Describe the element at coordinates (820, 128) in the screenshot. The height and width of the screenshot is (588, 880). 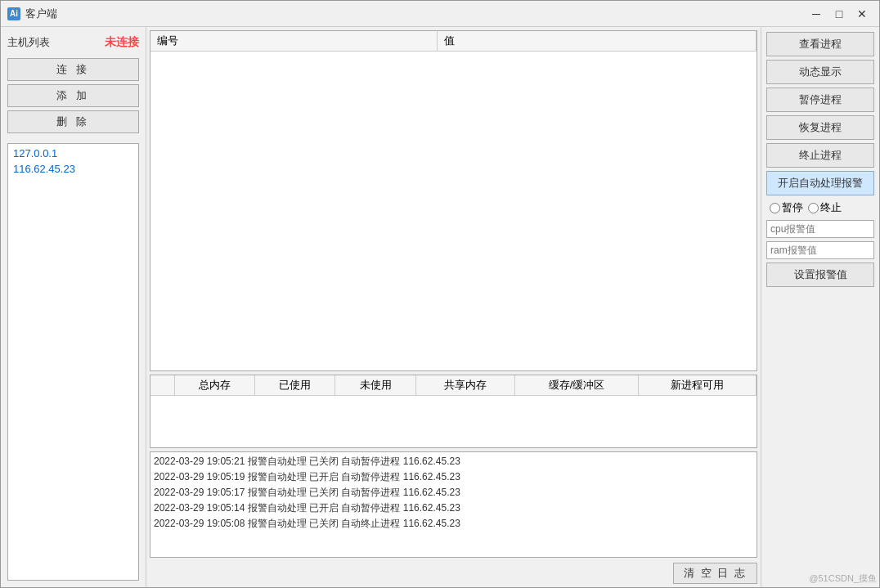
I see `resume-process-button: 恢复进程` at that location.